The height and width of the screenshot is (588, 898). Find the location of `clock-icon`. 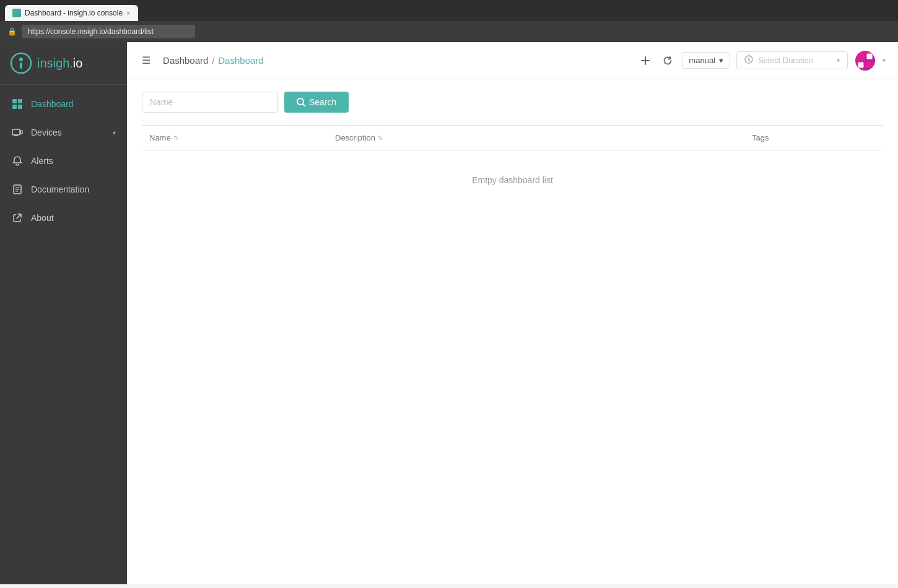

clock-icon is located at coordinates (749, 61).